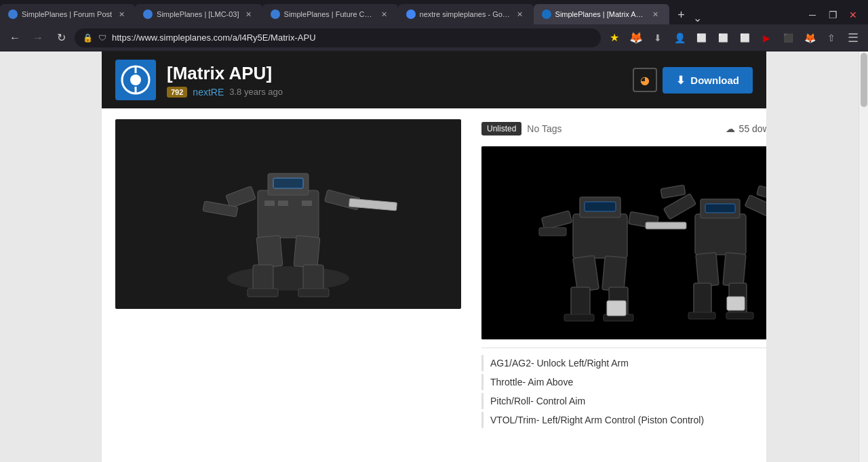 The image size is (868, 462). I want to click on visibility-badge: Unlisted, so click(502, 129).